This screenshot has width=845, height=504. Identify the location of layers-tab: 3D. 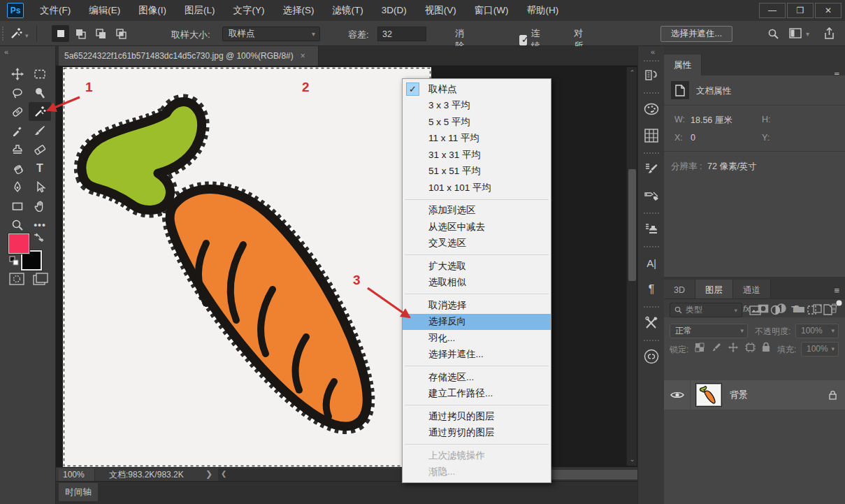
(679, 290).